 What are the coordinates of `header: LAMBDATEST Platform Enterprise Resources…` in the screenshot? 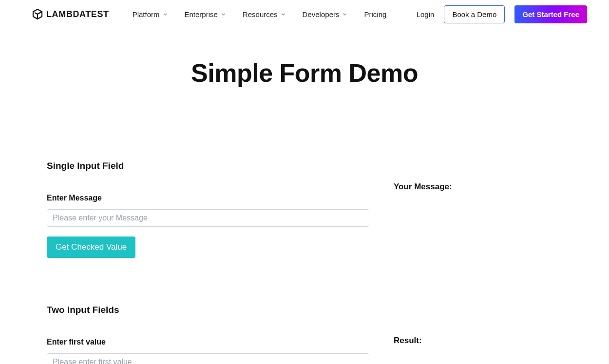 It's located at (304, 14).